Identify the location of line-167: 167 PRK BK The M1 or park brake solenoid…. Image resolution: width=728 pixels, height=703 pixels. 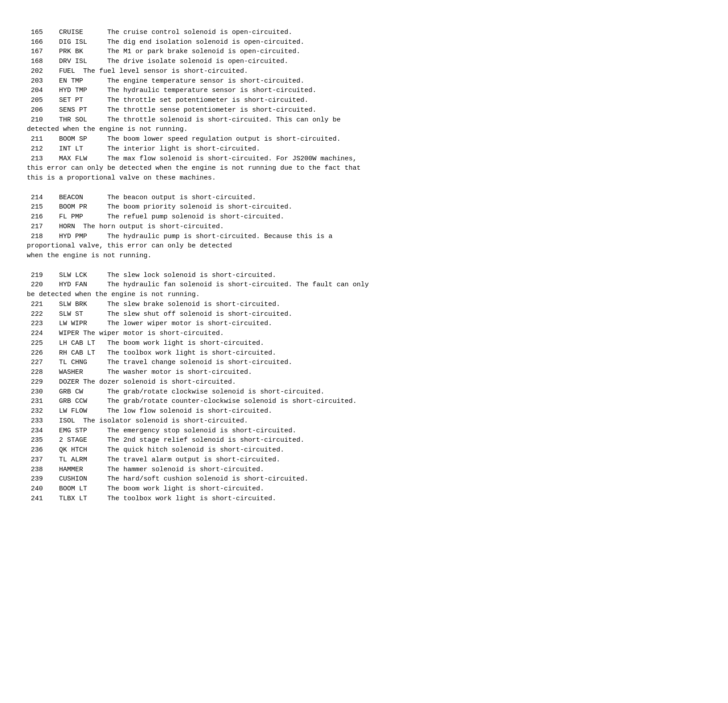
(164, 52).